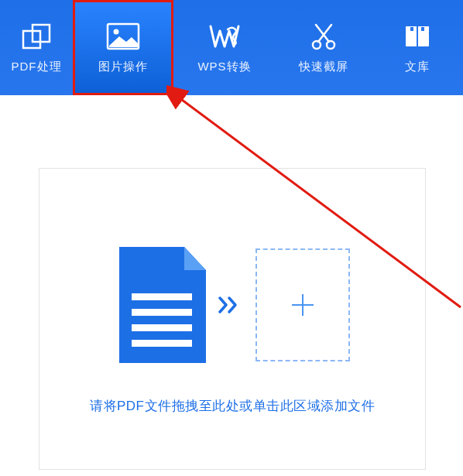 Image resolution: width=463 pixels, height=476 pixels. What do you see at coordinates (37, 67) in the screenshot?
I see `toolbar-label: PDF处理` at bounding box center [37, 67].